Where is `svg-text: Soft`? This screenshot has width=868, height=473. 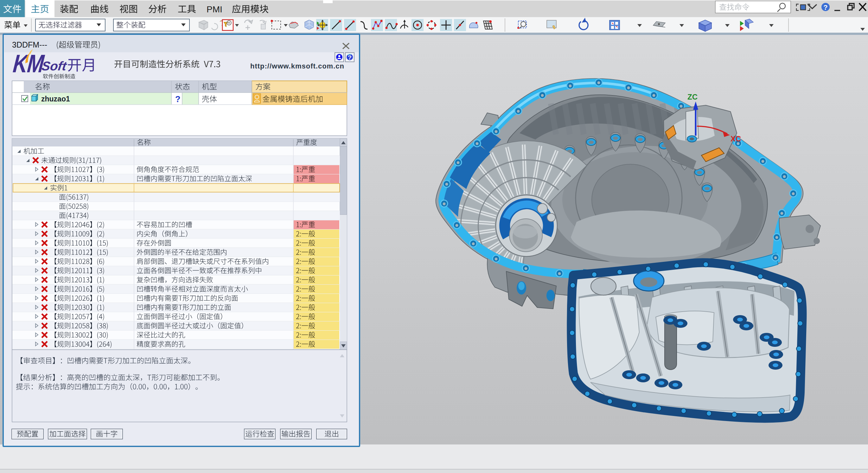
svg-text: Soft is located at coordinates (55, 66).